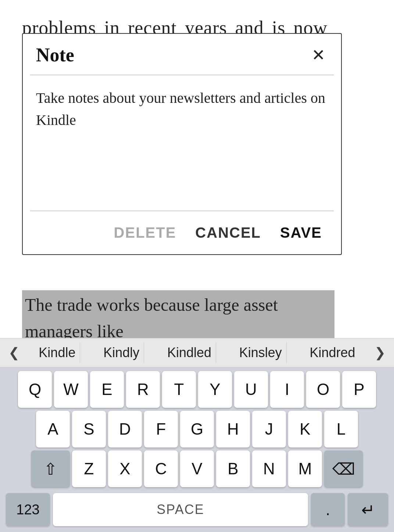 This screenshot has height=532, width=394. Describe the element at coordinates (180, 510) in the screenshot. I see `space-key: SPACE` at that location.